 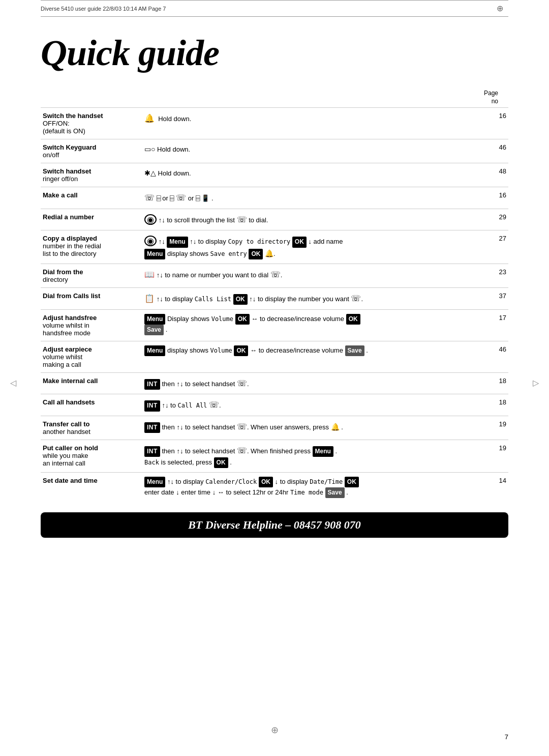 What do you see at coordinates (491, 98) in the screenshot?
I see `page-no-header-text: Page no` at bounding box center [491, 98].